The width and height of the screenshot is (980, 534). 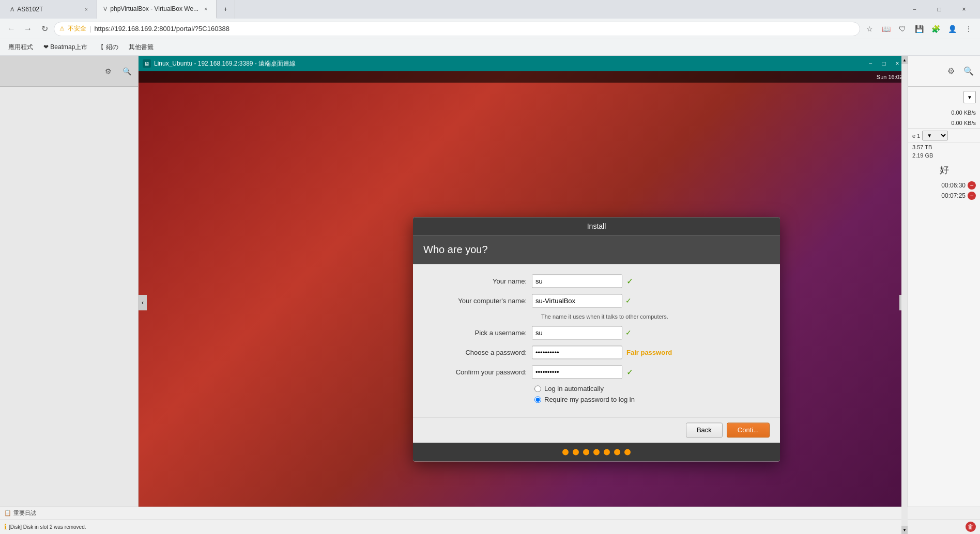 What do you see at coordinates (143, 303) in the screenshot?
I see `rdp-scroll-left: ‹` at bounding box center [143, 303].